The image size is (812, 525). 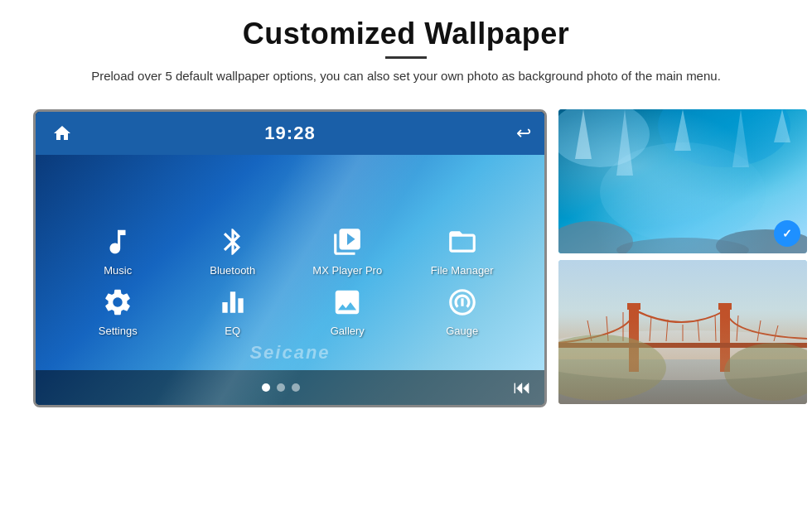 What do you see at coordinates (118, 310) in the screenshot?
I see `app-settings: Settings` at bounding box center [118, 310].